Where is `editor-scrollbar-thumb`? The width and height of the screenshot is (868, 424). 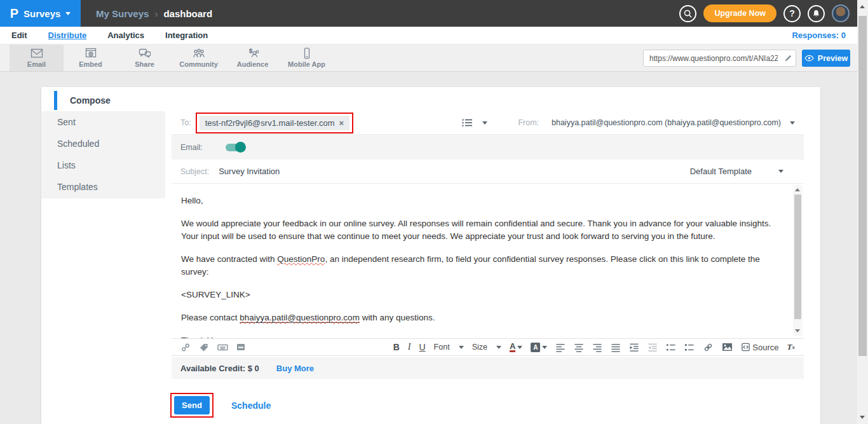
editor-scrollbar-thumb is located at coordinates (798, 257).